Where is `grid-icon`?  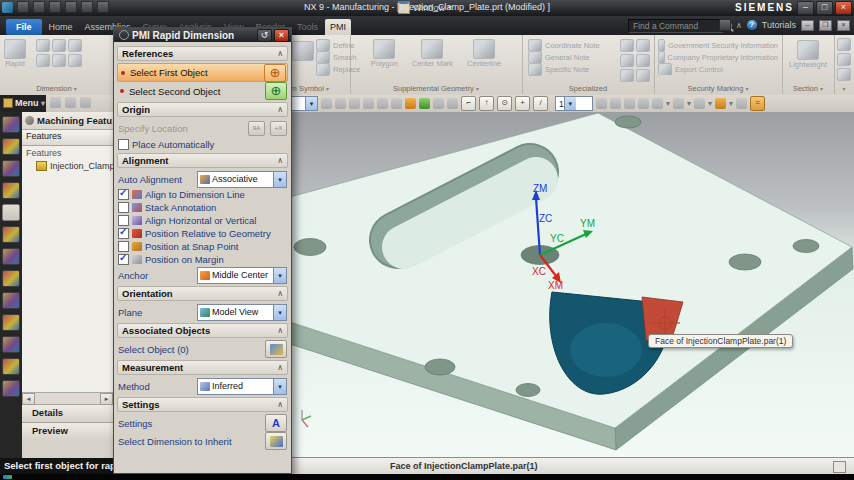 grid-icon is located at coordinates (658, 104).